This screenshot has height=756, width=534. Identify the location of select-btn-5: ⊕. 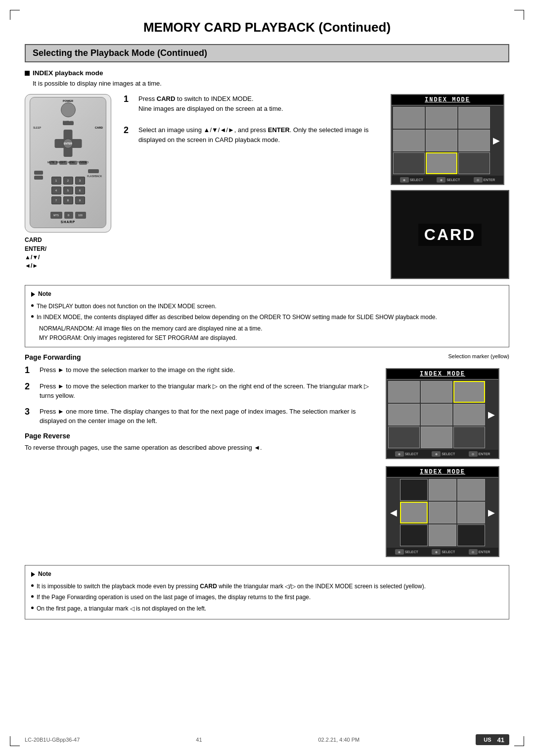
(400, 552).